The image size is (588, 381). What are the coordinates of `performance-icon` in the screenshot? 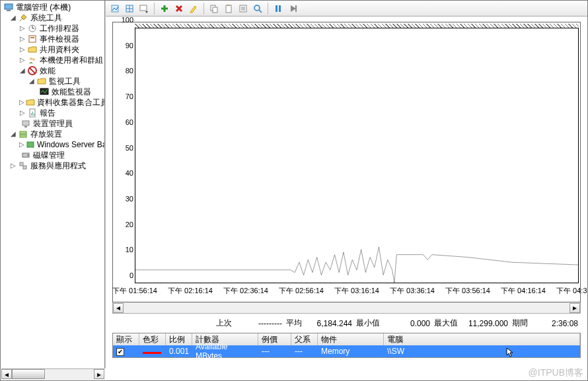 It's located at (32, 71).